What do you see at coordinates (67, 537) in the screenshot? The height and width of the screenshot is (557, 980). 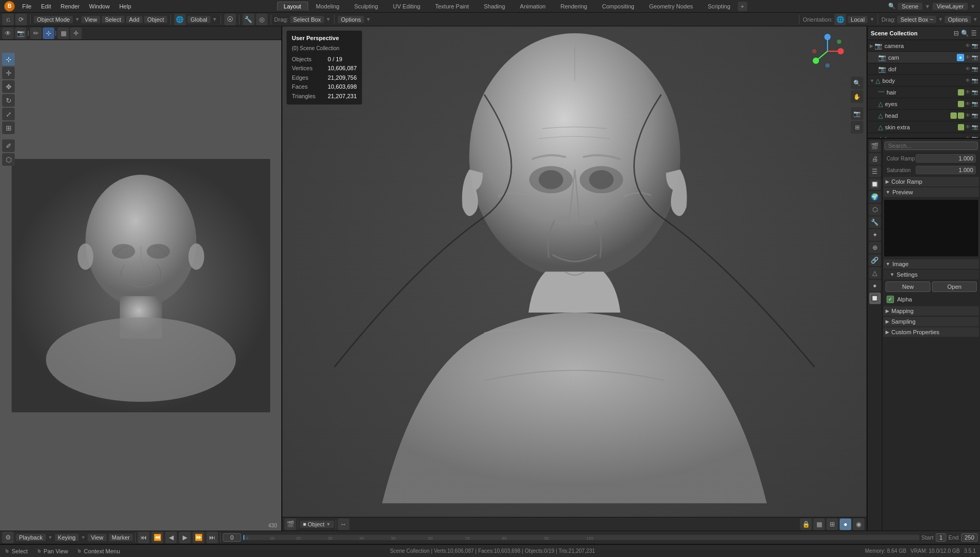 I see `keying-btn: Keying` at bounding box center [67, 537].